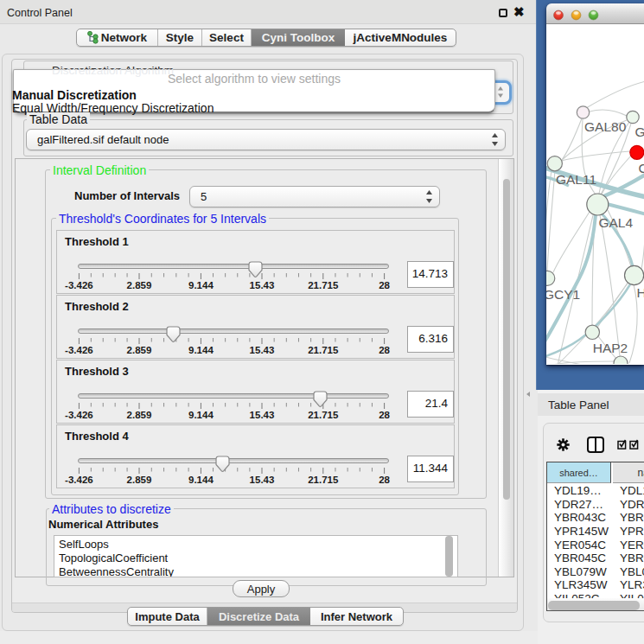 This screenshot has height=644, width=644. What do you see at coordinates (564, 294) in the screenshot?
I see `svg-text: GCY1` at bounding box center [564, 294].